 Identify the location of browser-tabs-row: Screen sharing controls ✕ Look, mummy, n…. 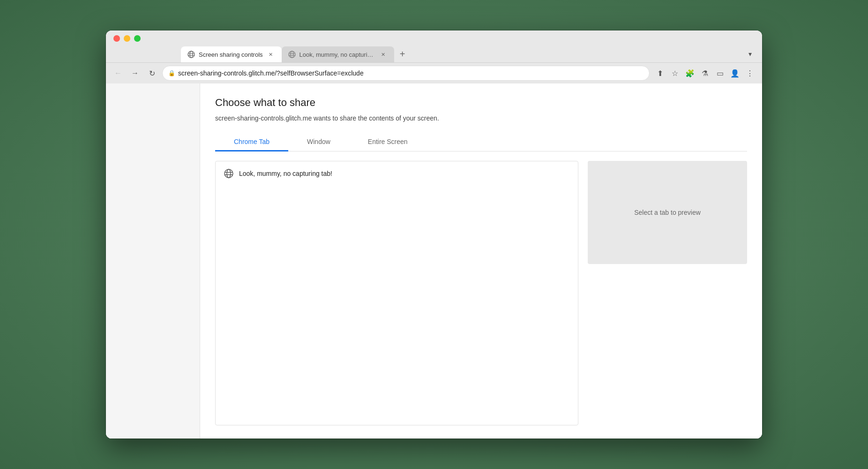
(434, 54).